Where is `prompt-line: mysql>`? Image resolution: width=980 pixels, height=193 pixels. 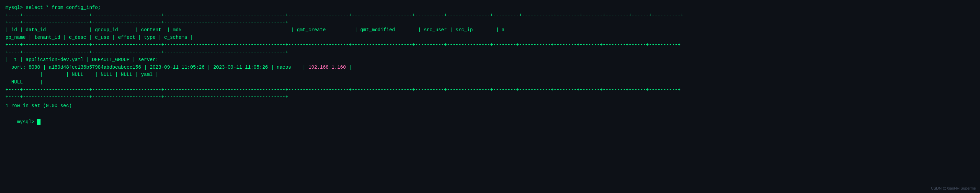
prompt-line: mysql> is located at coordinates (490, 123).